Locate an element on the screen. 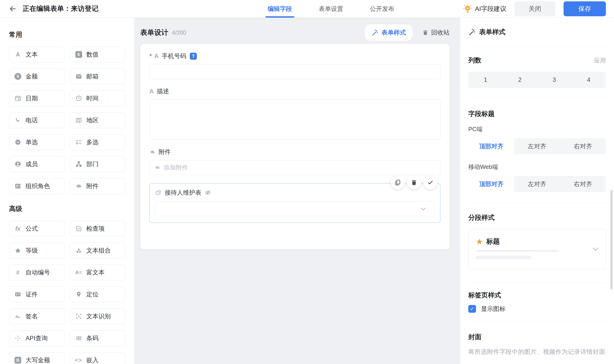 This screenshot has height=364, width=614. form-field-phone-number: * A 手机号码 T is located at coordinates (295, 66).